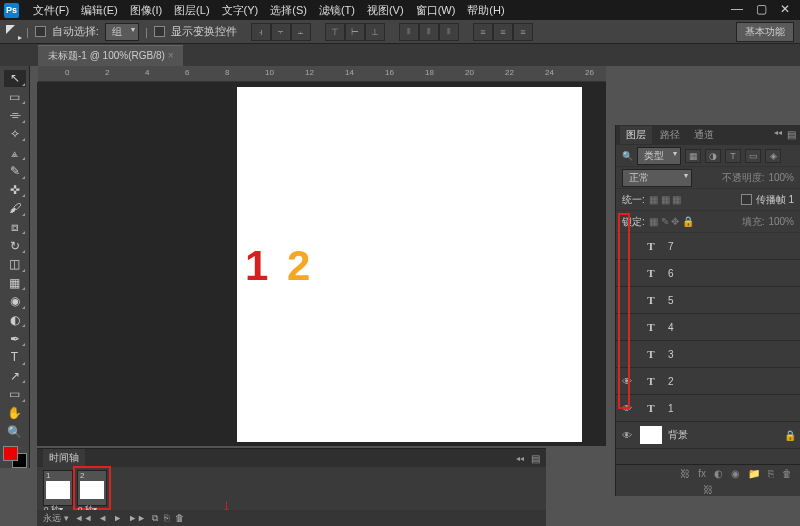 This screenshot has width=800, height=526. I want to click on dodge-tool: ◐, so click(15, 320).